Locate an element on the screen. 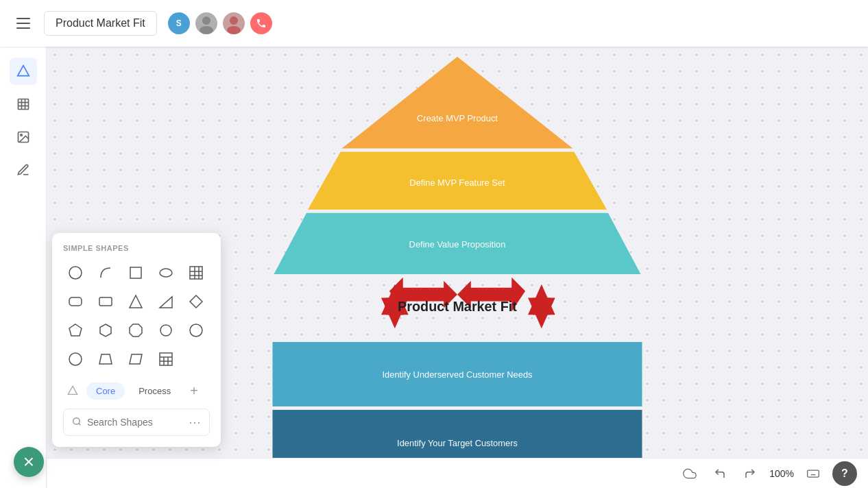 The height and width of the screenshot is (488, 868). process-tab: Process is located at coordinates (155, 391).